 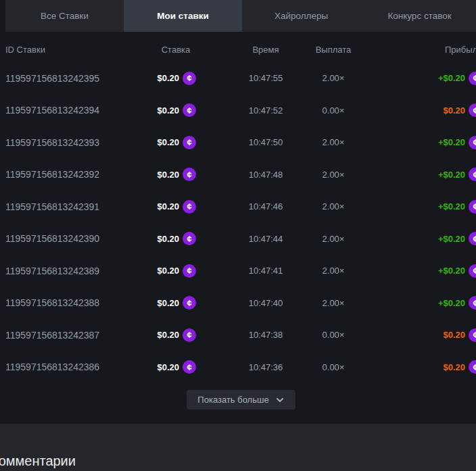 I want to click on table-row: 119597156813242387 $0.20 ¢ 10:47:38 0.00…, so click(x=238, y=335).